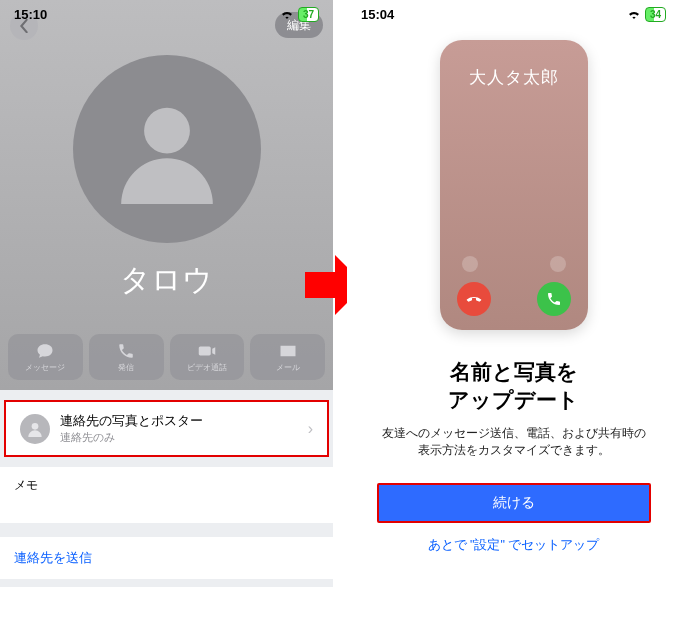 This screenshot has width=680, height=619. What do you see at coordinates (514, 545) in the screenshot?
I see `later-label: あとで "設定" でセットアップ` at bounding box center [514, 545].